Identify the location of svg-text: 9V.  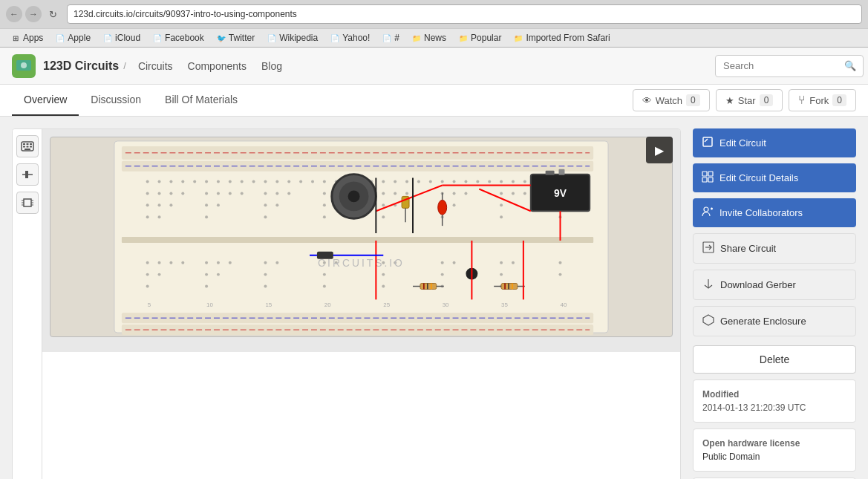
(561, 193).